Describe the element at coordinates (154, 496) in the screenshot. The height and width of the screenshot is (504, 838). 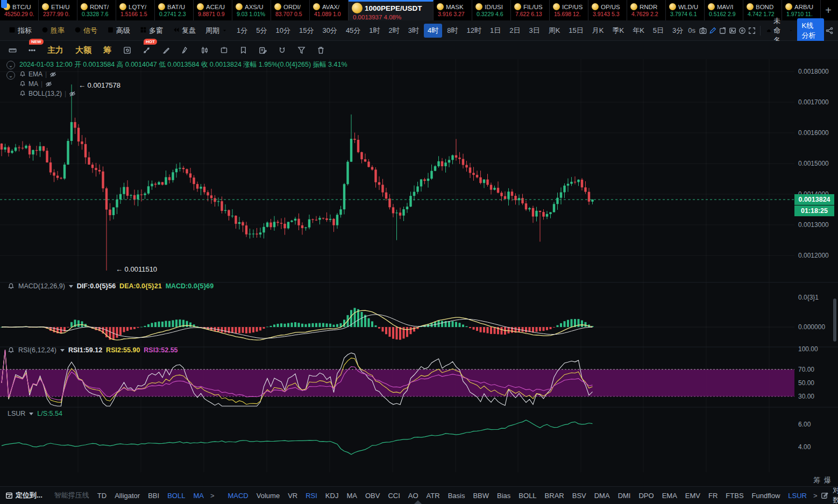
I see `indicator-bbi: BBI` at that location.